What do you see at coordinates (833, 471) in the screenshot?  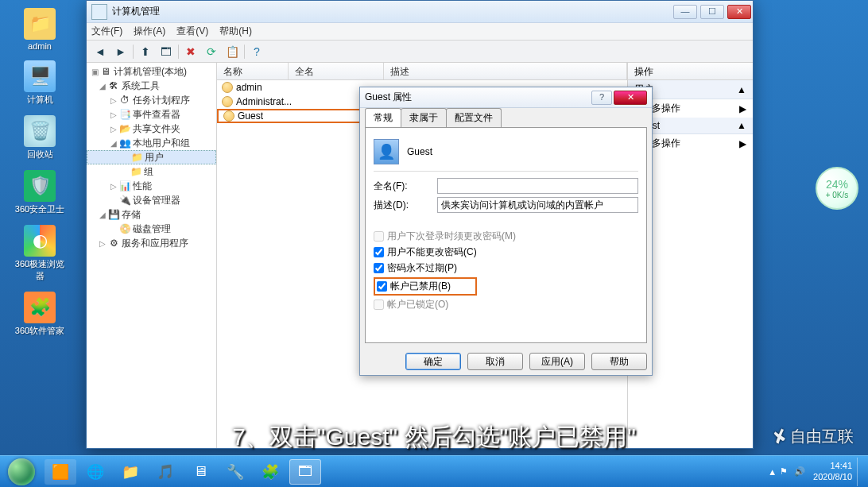 I see `taskbar-clock: 14:41 2020/8/10` at bounding box center [833, 471].